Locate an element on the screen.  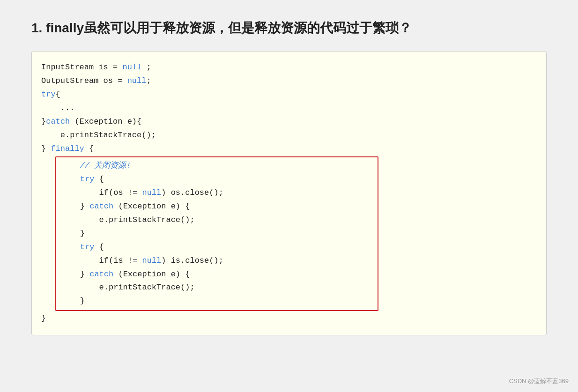
code-line-3: try{ is located at coordinates (288, 95).